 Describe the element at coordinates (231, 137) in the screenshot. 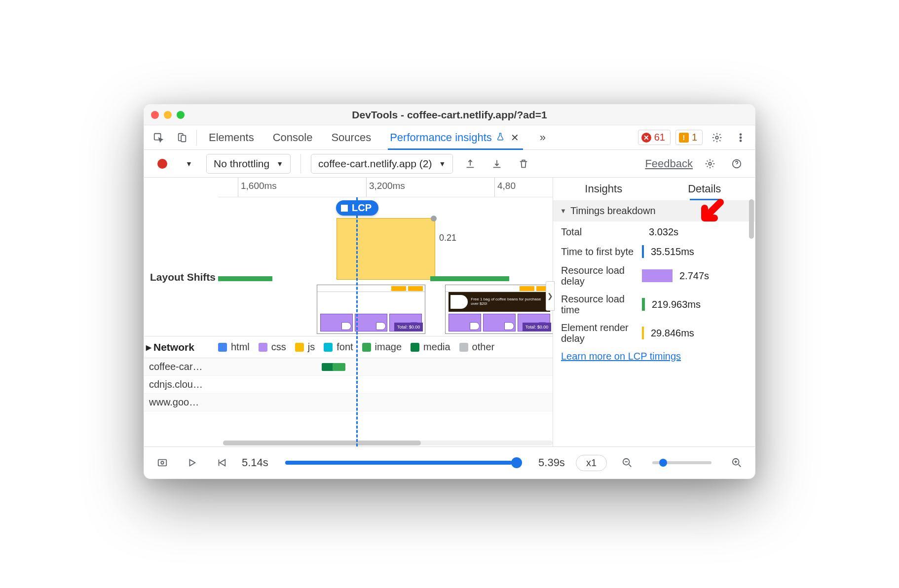

I see `tab-elements: Elements` at that location.